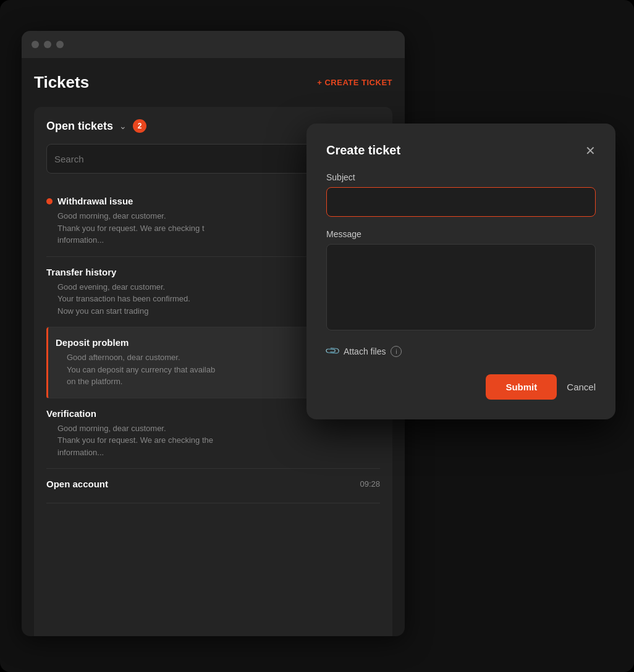  Describe the element at coordinates (82, 272) in the screenshot. I see `ticket-title: Transfer history` at that location.